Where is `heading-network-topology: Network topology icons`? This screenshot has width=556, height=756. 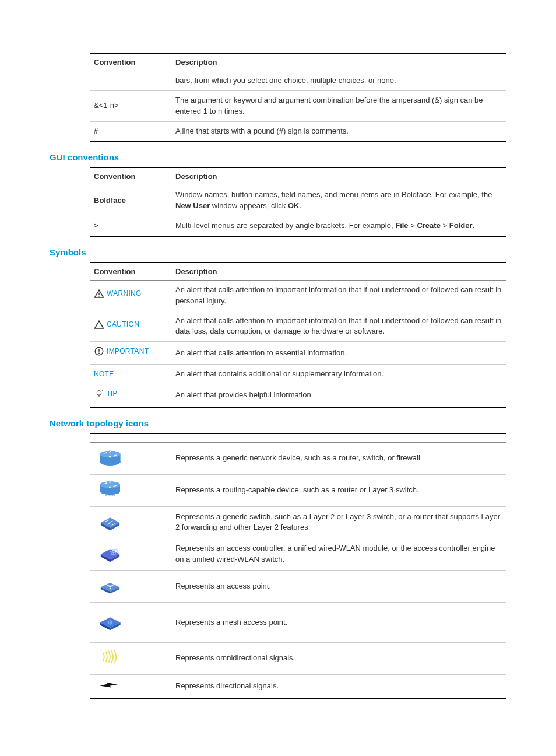 heading-network-topology: Network topology icons is located at coordinates (278, 424).